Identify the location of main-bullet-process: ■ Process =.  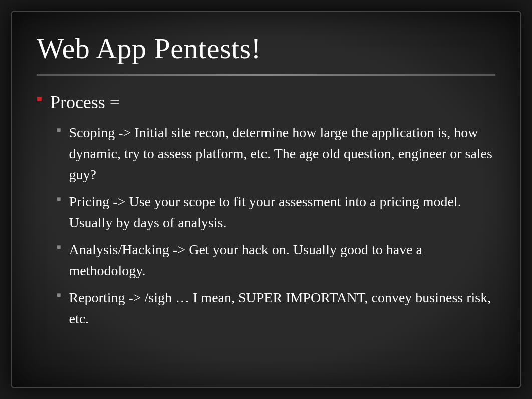
(266, 102).